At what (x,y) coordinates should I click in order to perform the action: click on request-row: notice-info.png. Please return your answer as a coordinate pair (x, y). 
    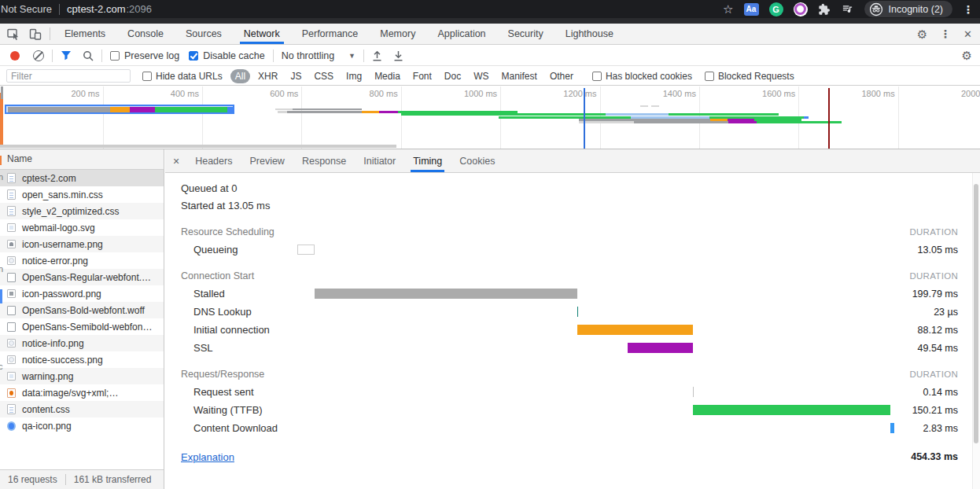
    Looking at the image, I should click on (82, 343).